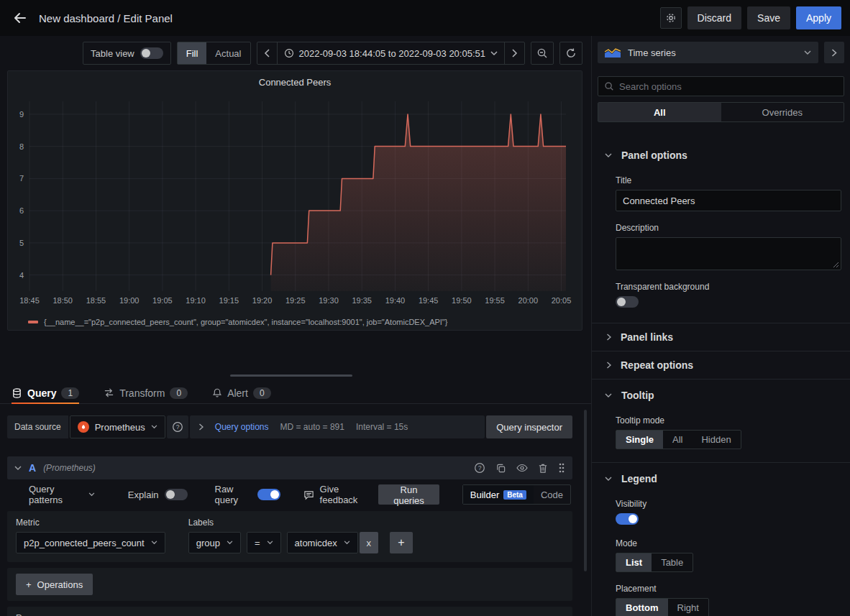 The width and height of the screenshot is (850, 616). Describe the element at coordinates (22, 178) in the screenshot. I see `svg-text: 7` at that location.